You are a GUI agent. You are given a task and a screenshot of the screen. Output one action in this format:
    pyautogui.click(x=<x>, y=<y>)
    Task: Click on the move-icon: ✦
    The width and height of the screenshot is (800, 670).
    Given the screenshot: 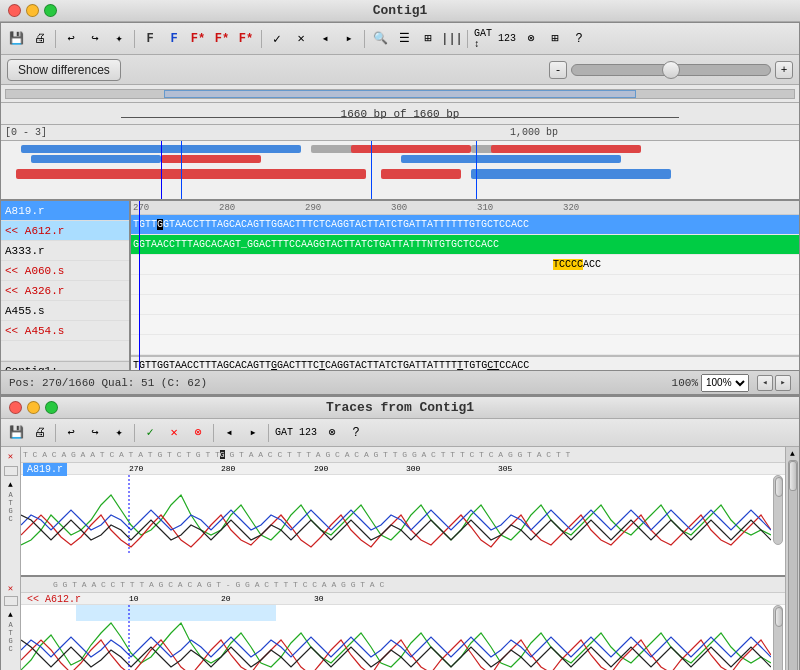 What is the action you would take?
    pyautogui.click(x=119, y=39)
    